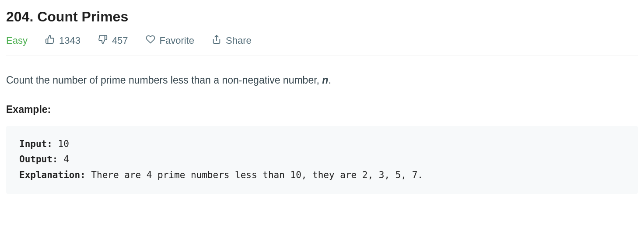 This screenshot has height=245, width=644. What do you see at coordinates (325, 80) in the screenshot?
I see `description-variable: n` at bounding box center [325, 80].